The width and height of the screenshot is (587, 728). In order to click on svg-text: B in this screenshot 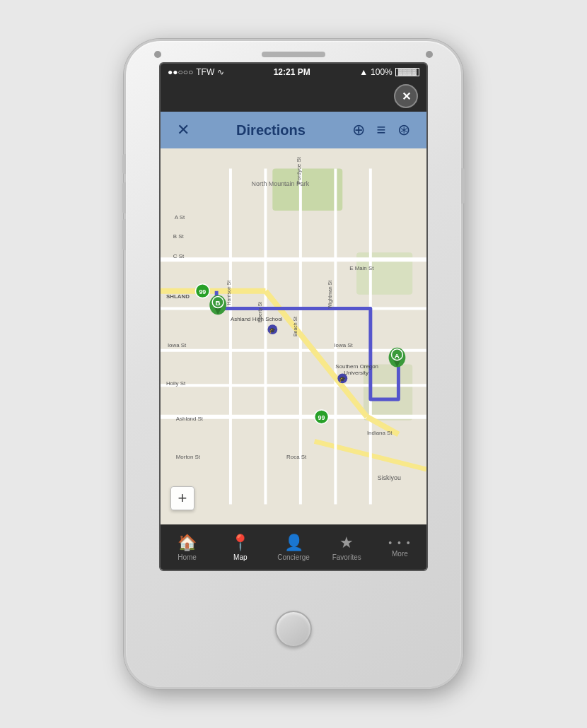, I will do `click(218, 303)`.